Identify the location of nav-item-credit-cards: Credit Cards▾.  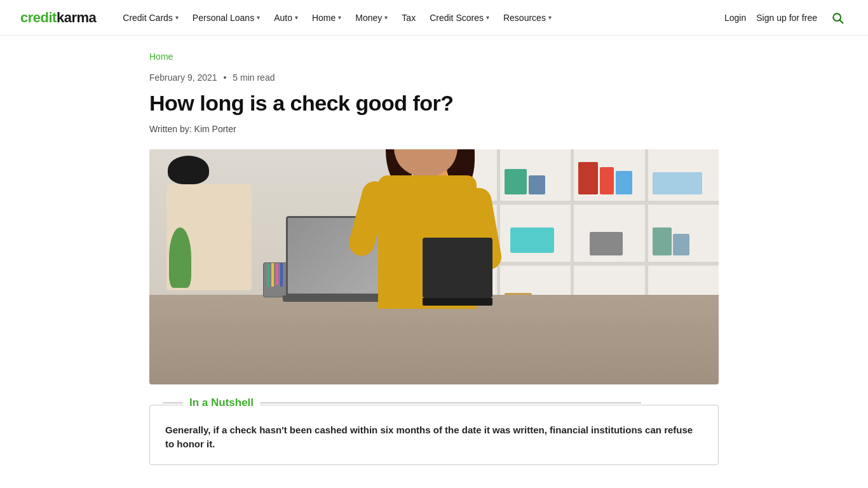
(151, 18).